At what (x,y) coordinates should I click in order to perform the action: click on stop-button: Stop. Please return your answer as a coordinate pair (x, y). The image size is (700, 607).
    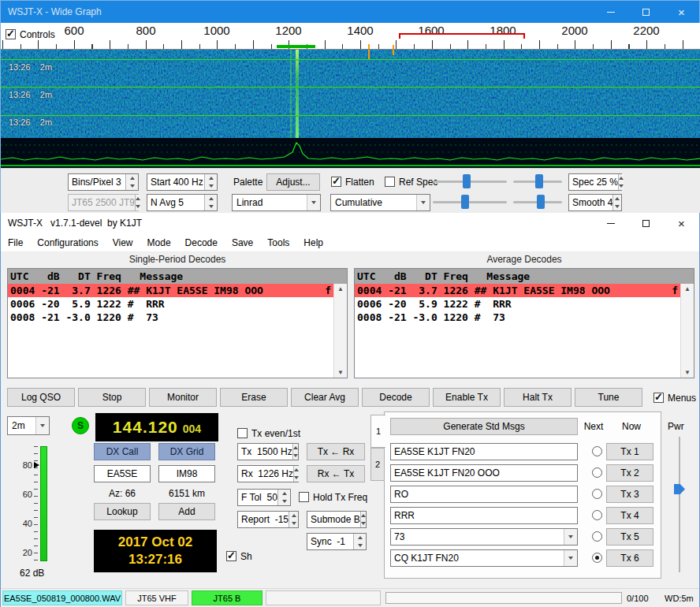
    Looking at the image, I should click on (112, 397).